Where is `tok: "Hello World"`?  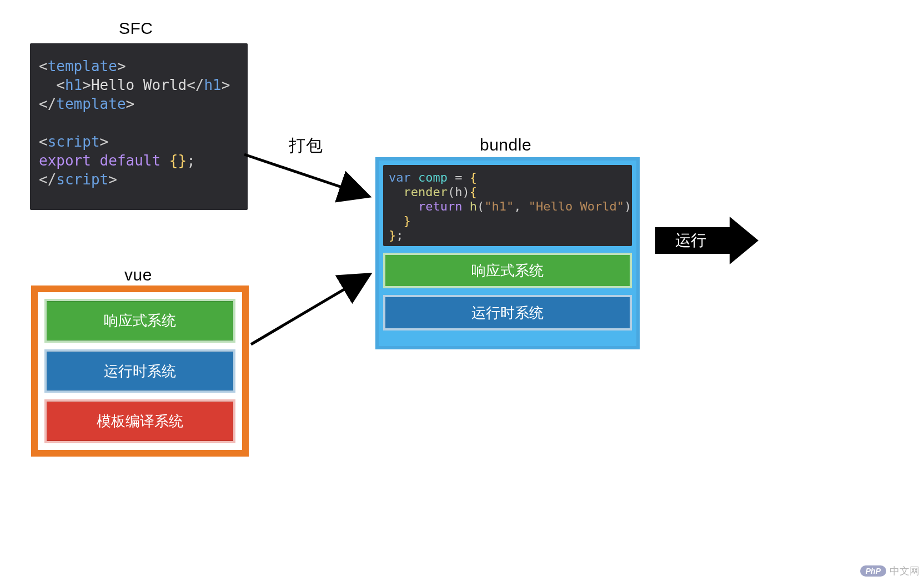
tok: "Hello World" is located at coordinates (576, 207).